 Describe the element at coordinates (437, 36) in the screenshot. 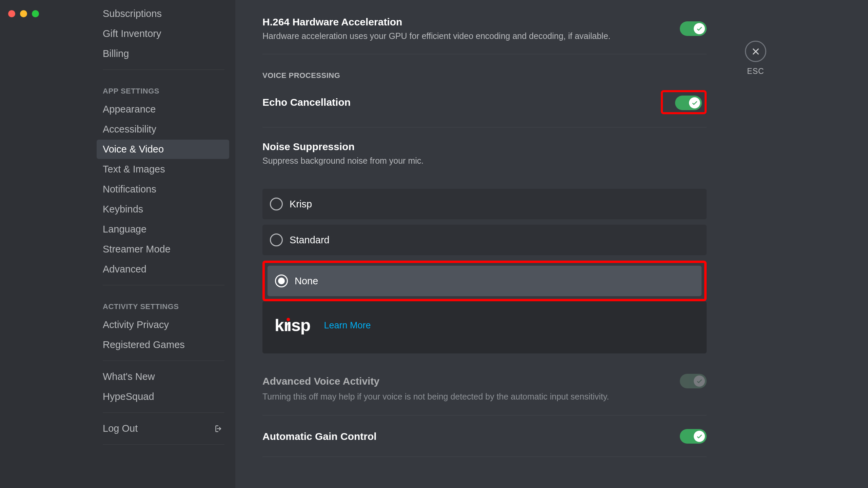

I see `setting-desc: Hardware acceleration uses your GPU for …` at that location.